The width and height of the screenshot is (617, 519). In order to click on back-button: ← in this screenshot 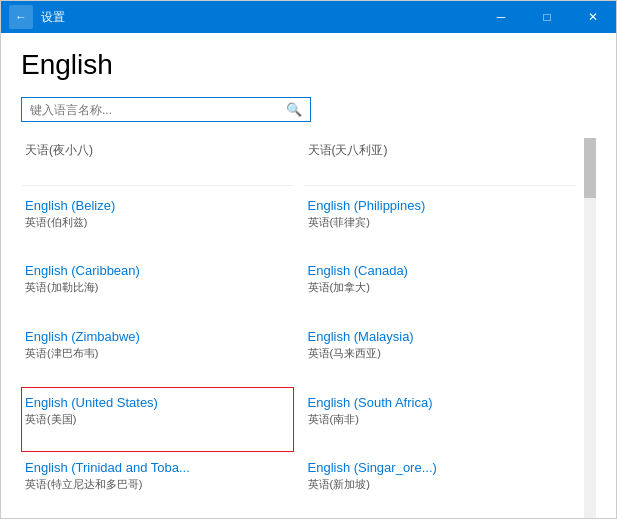, I will do `click(21, 17)`.